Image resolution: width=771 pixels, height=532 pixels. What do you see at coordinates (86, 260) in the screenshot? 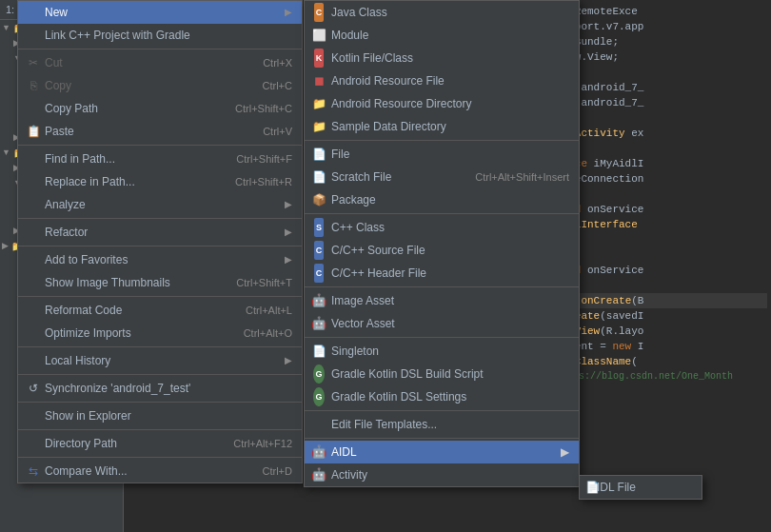
I see `menu-item-label: Add to Favorites` at bounding box center [86, 260].